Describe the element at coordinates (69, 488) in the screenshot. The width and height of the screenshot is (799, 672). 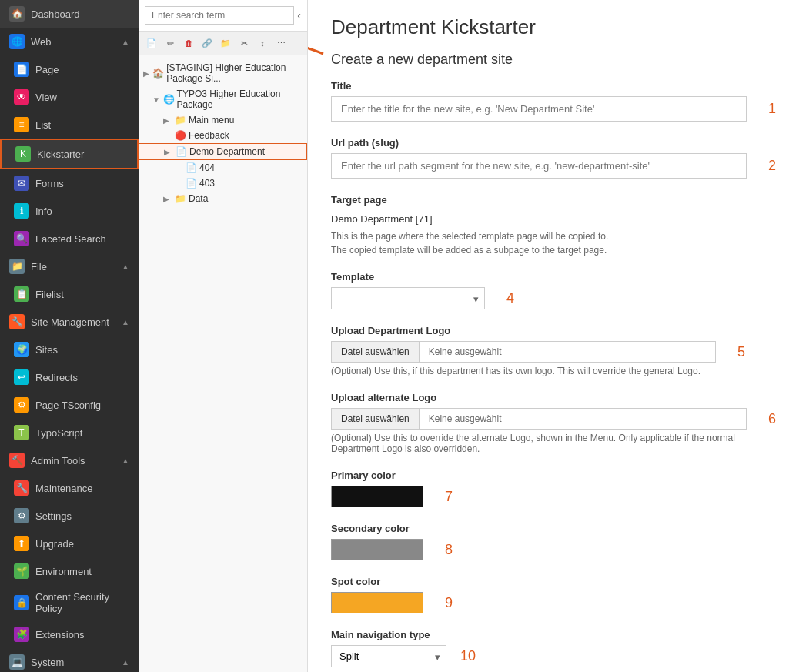
I see `sidebar-item-maintenance: 🔧 Maintenance` at that location.